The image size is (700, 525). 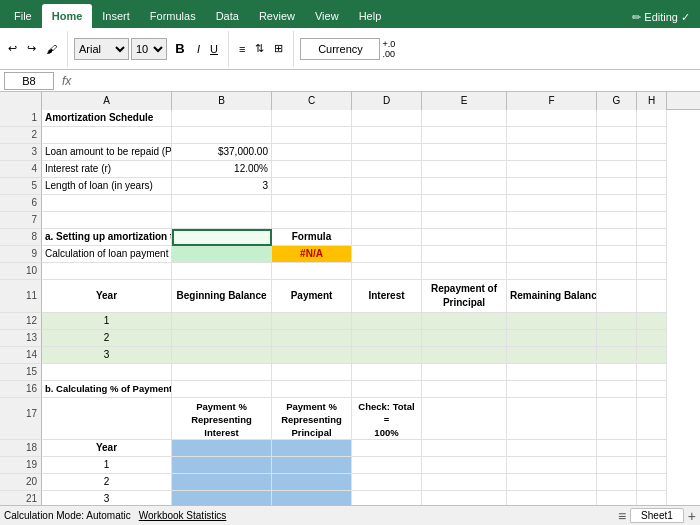 I want to click on col-header-h: H, so click(x=652, y=101).